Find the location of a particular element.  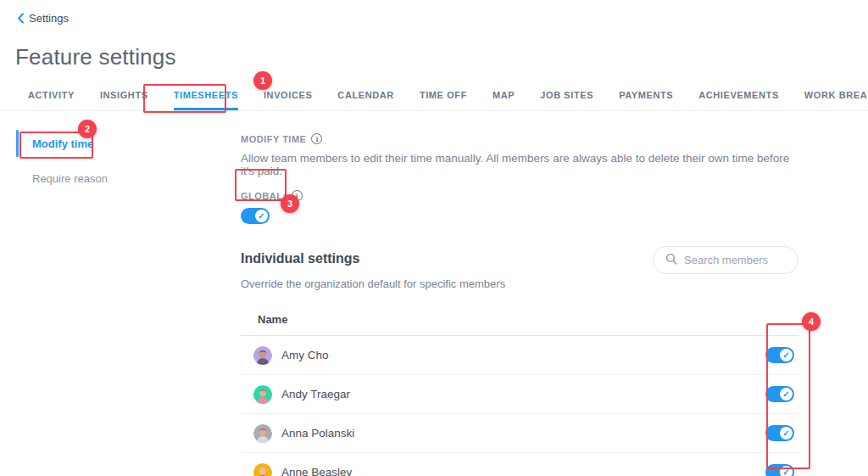

search-icon is located at coordinates (671, 260).